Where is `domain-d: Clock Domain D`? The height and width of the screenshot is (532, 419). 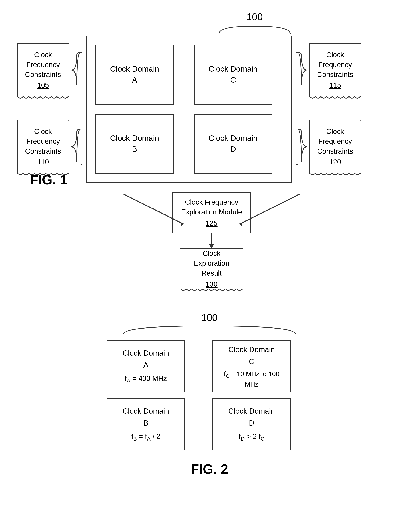
domain-d: Clock Domain D is located at coordinates (233, 144).